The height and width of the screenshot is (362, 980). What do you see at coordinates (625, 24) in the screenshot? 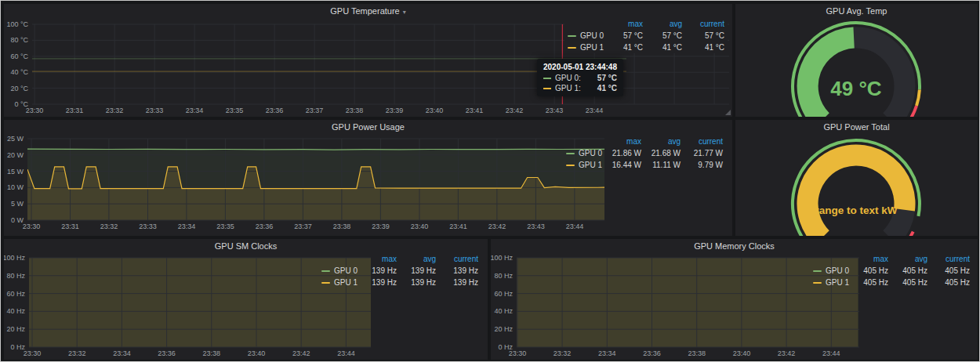
I see `legend-header-max: max` at bounding box center [625, 24].